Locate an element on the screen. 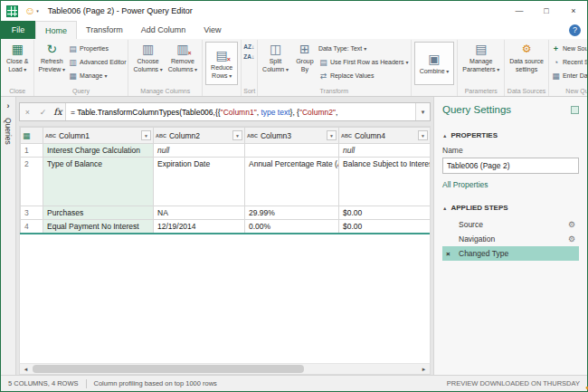 The width and height of the screenshot is (588, 392). scroll-right-icon: ▸ is located at coordinates (423, 369).